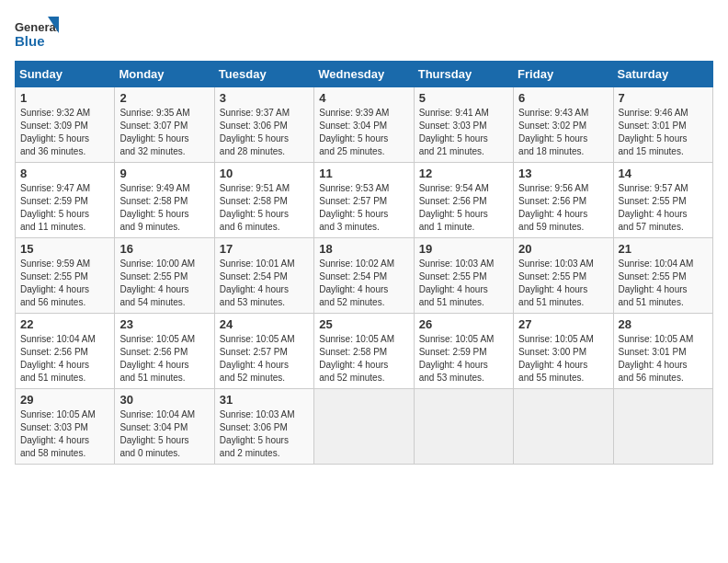  I want to click on day-info: Sunrise: 9:57 AMSunset: 2:55 PMDaylight:…, so click(664, 208).